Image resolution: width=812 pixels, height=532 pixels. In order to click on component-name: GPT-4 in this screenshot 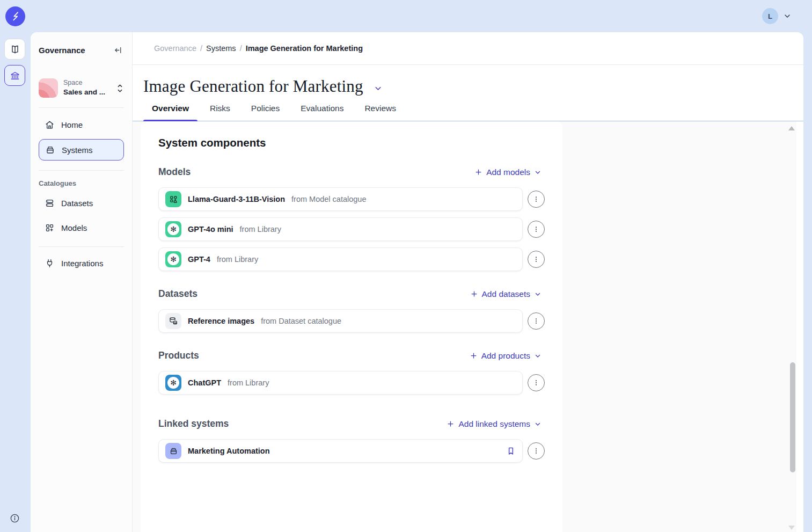, I will do `click(199, 259)`.